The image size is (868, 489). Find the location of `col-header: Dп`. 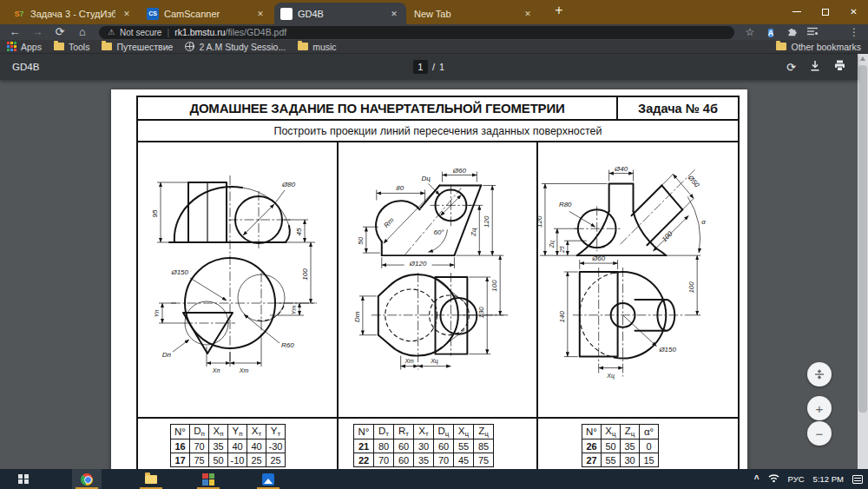

col-header: Dп is located at coordinates (200, 433).